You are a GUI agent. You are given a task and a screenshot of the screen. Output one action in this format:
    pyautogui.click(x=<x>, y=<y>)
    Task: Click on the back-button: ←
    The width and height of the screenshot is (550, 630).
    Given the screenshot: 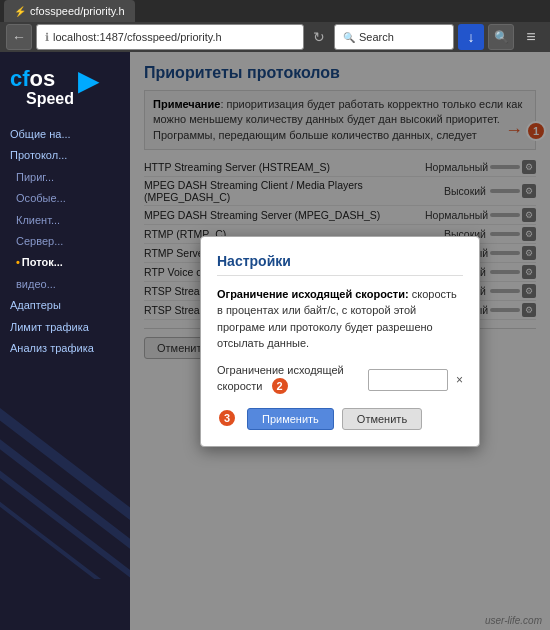 What is the action you would take?
    pyautogui.click(x=19, y=37)
    